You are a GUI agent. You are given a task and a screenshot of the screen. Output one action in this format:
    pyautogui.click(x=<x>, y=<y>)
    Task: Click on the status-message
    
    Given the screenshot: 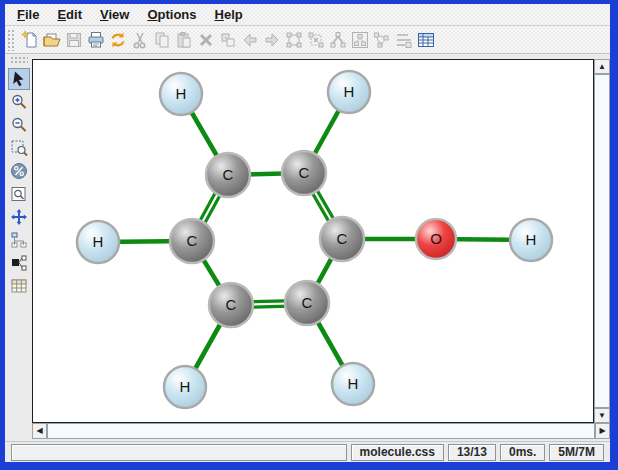 What is the action you would take?
    pyautogui.click(x=179, y=452)
    